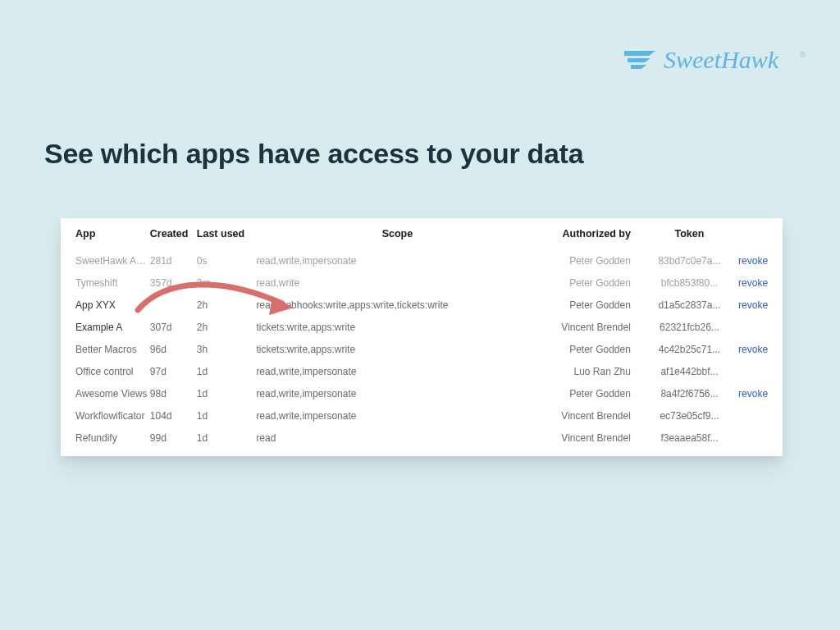 The image size is (840, 630). I want to click on table-row: Awesome Views98d1dread,write,impersonate…, so click(422, 394).